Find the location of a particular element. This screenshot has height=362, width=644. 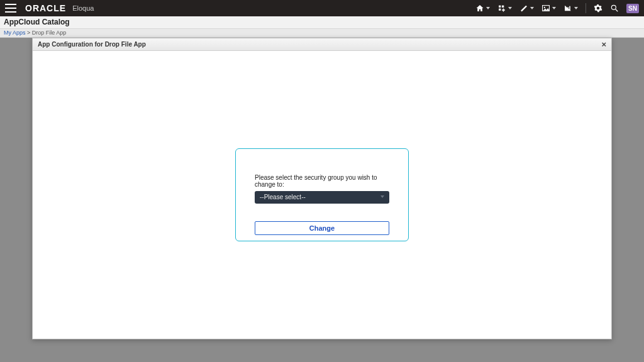

security-group-select: --Please select-- is located at coordinates (322, 197).